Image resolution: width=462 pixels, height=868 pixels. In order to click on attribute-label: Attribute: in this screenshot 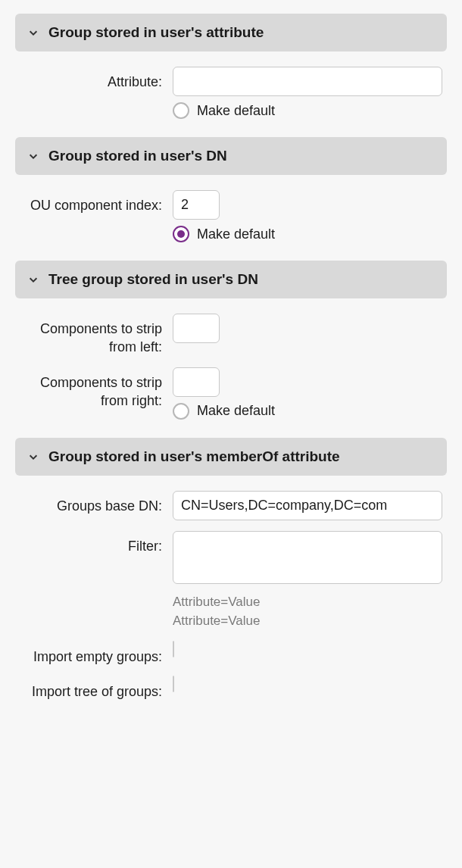, I will do `click(94, 79)`.